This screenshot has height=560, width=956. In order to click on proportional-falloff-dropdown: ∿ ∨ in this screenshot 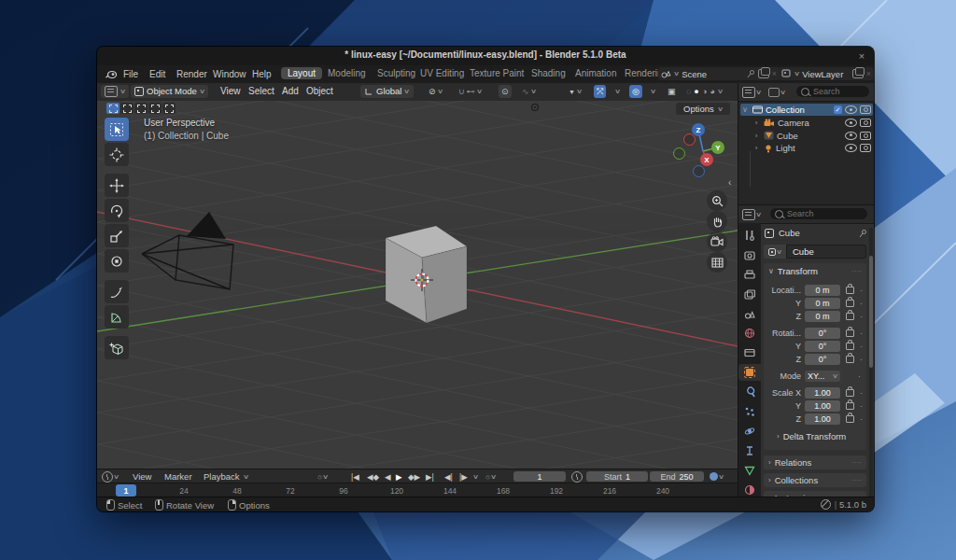, I will do `click(528, 91)`.